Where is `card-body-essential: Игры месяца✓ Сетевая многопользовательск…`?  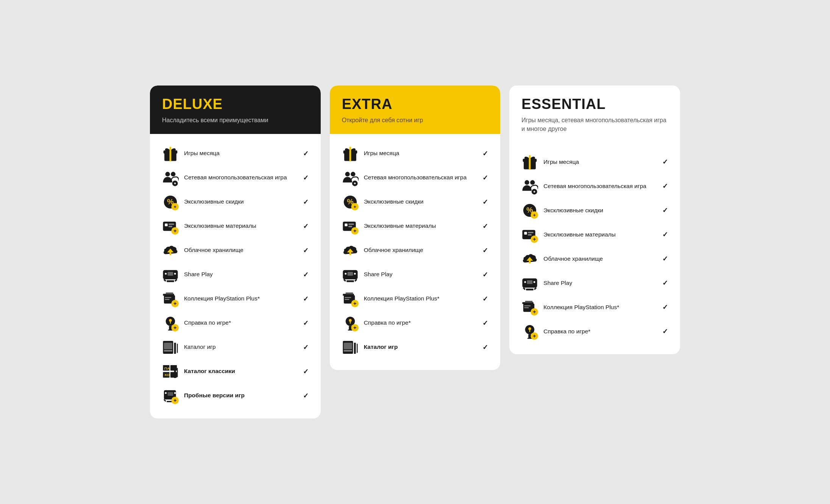
card-body-essential: Игры месяца✓ Сетевая многопользовательск… is located at coordinates (594, 248).